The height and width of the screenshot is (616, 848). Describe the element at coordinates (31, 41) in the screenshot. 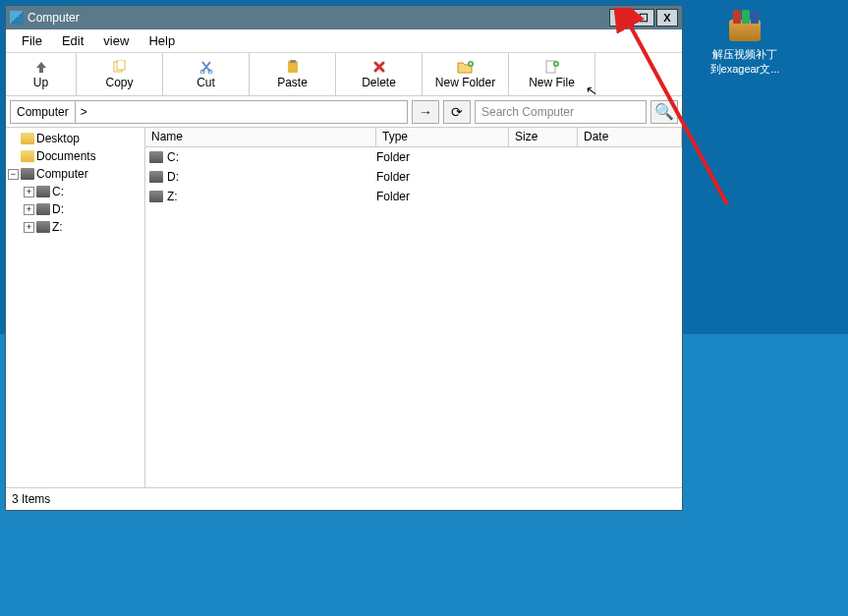

I see `menu-file: File` at that location.